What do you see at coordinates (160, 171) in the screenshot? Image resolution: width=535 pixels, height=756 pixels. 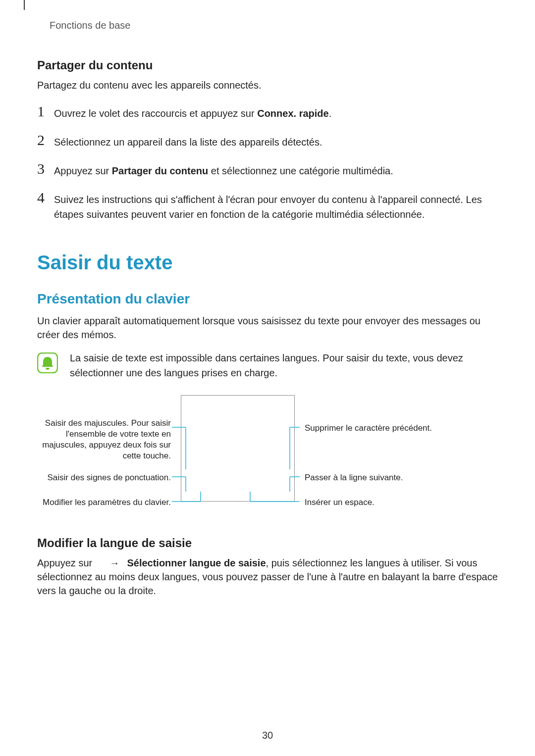 I see `step-text-bold: Partager du contenu` at bounding box center [160, 171].